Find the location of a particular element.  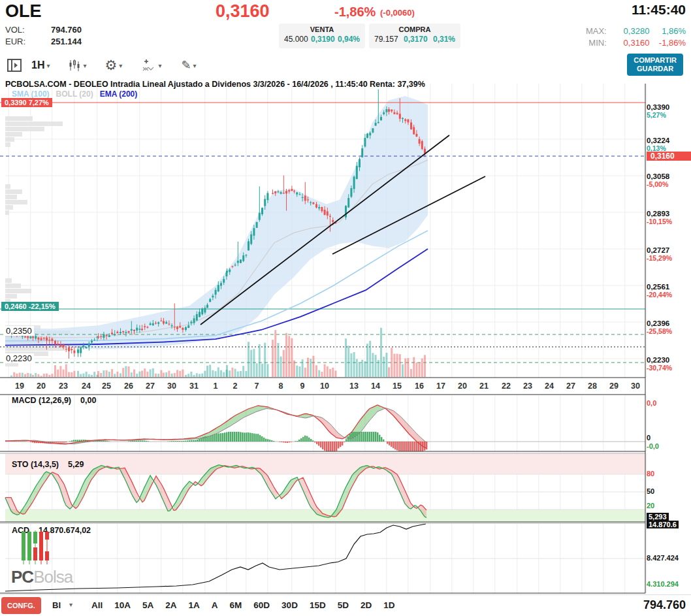

date-label: 1 is located at coordinates (216, 386).